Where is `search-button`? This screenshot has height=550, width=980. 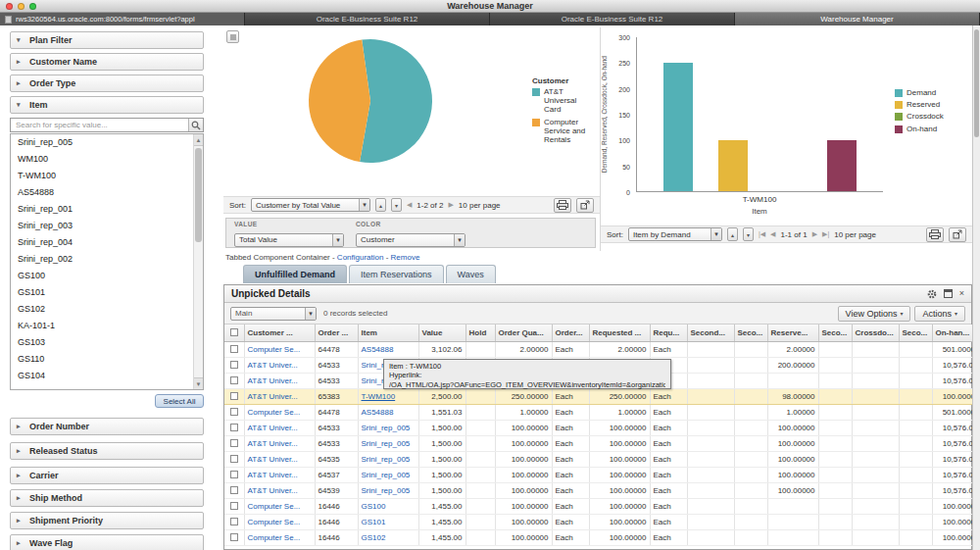 search-button is located at coordinates (196, 125).